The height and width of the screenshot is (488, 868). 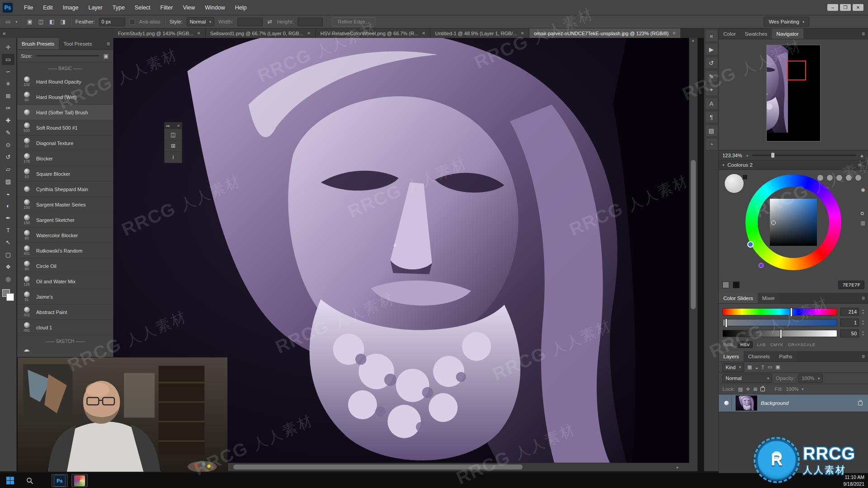 I want to click on menu-view: View, so click(x=189, y=8).